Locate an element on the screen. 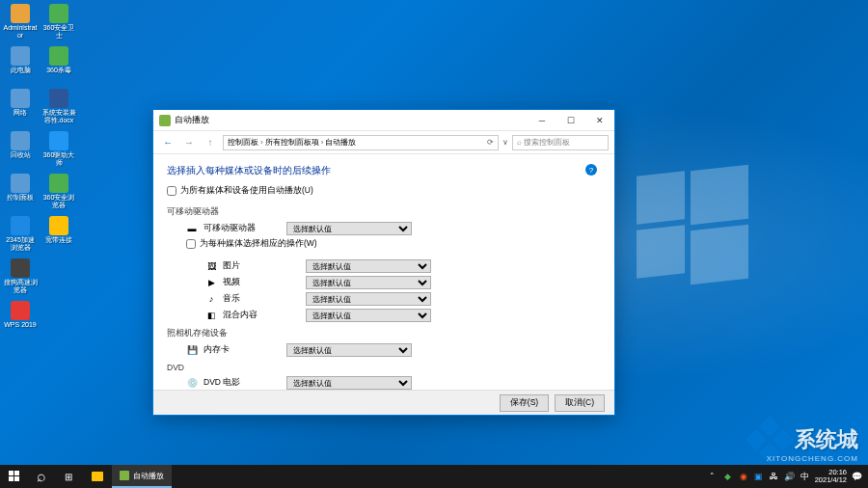  setting-label: 视频 is located at coordinates (261, 283).